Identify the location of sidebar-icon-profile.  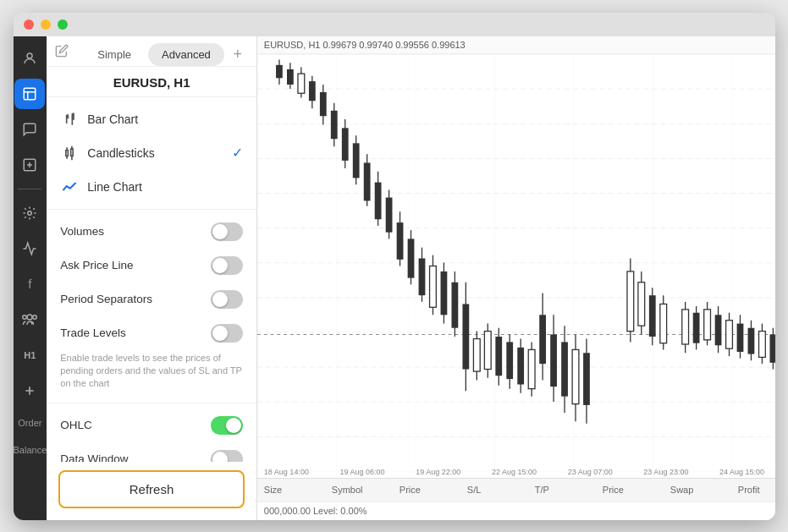
(30, 58).